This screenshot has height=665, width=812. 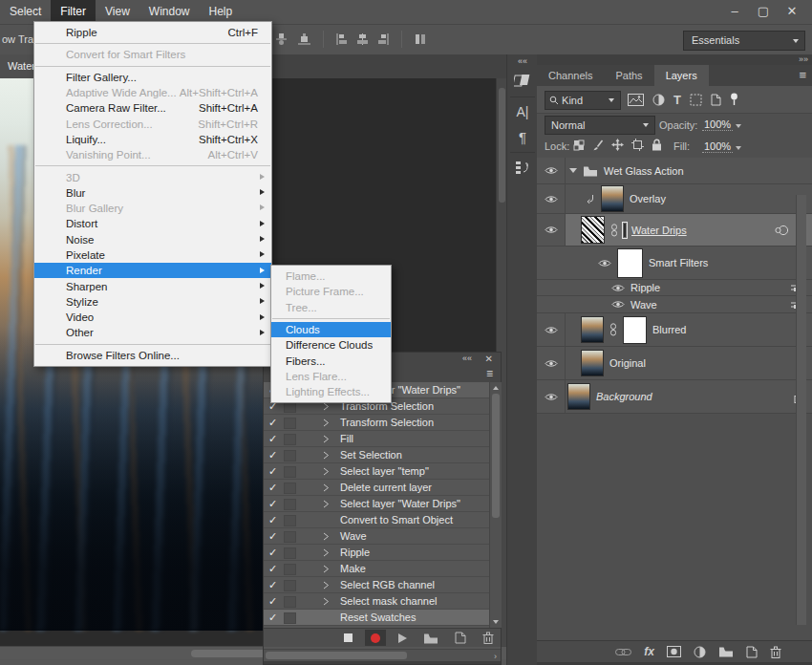 I want to click on scroll-right-icon: ›, so click(x=495, y=656).